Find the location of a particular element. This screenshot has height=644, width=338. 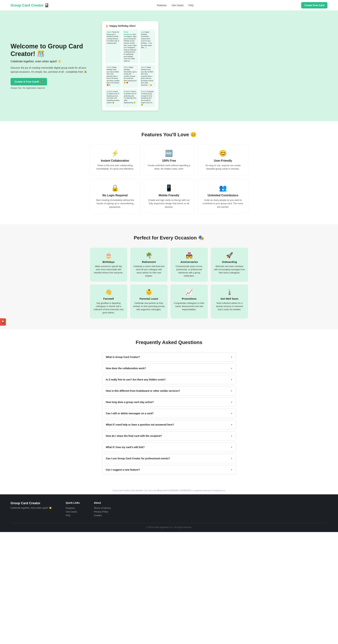

feature-icon-5: 👥 is located at coordinates (223, 188).